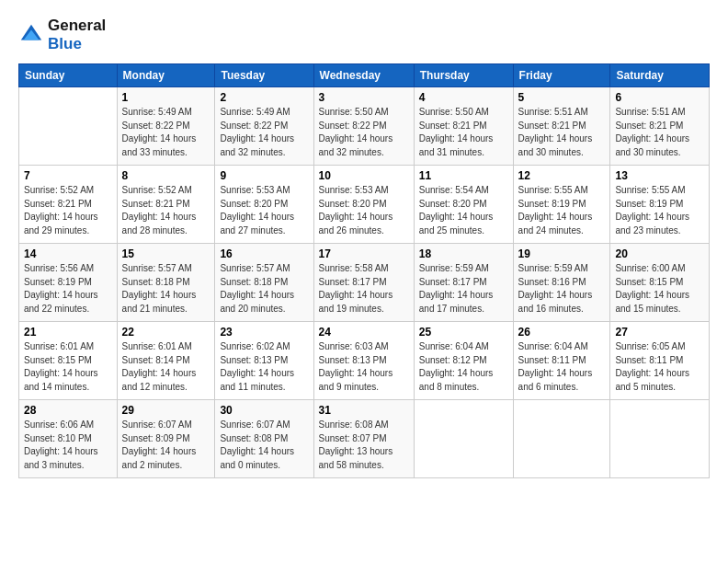 This screenshot has height=563, width=728. What do you see at coordinates (563, 332) in the screenshot?
I see `day-number: 26` at bounding box center [563, 332].